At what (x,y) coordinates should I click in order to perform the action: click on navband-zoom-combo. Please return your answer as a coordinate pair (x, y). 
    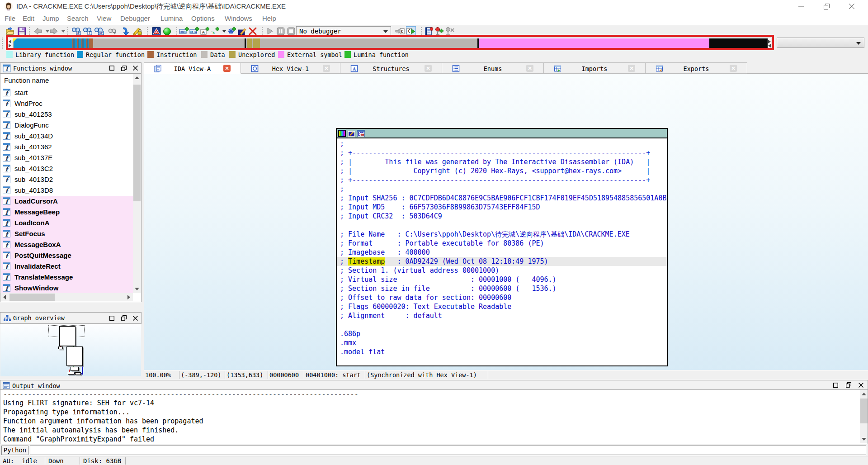
    Looking at the image, I should click on (821, 43).